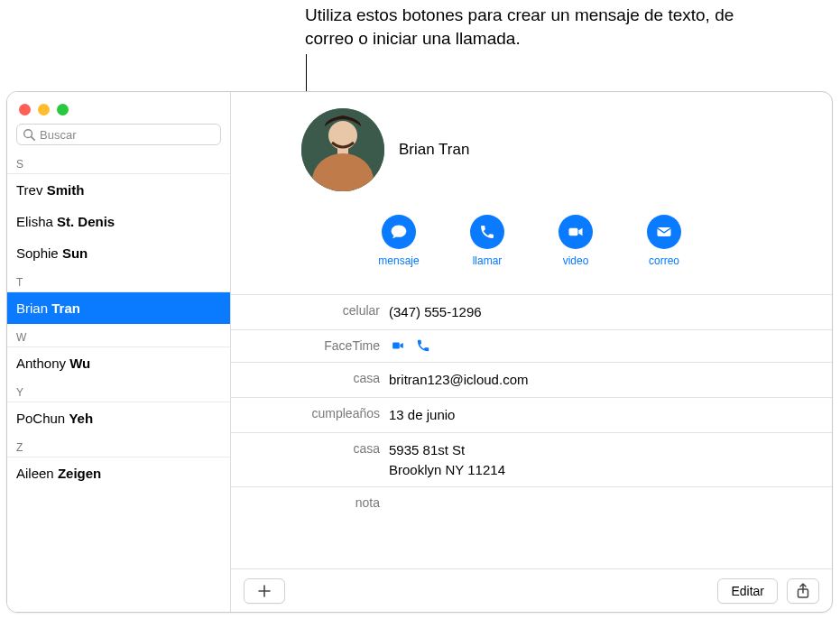 This screenshot has height=619, width=840. Describe the element at coordinates (310, 414) in the screenshot. I see `field-label: cumpleaños` at that location.